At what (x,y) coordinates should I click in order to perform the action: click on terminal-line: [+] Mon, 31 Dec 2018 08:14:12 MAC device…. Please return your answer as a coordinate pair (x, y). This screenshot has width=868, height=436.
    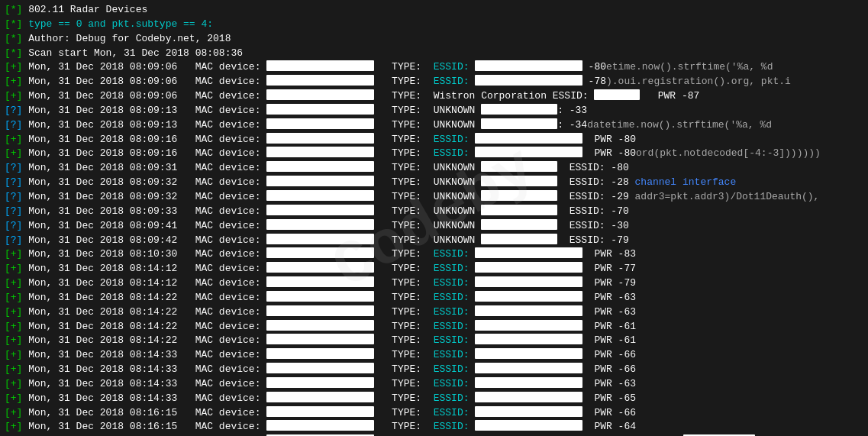
    Looking at the image, I should click on (434, 284).